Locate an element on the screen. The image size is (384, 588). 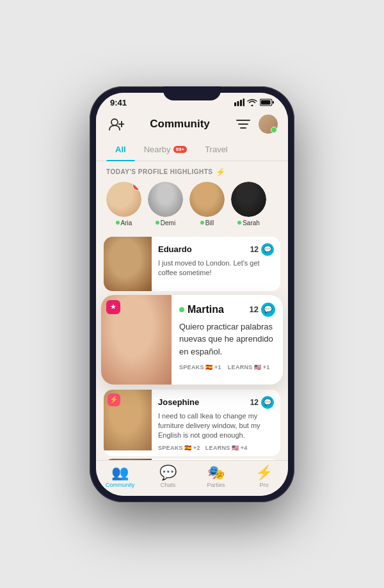
highlight-bill: Bill is located at coordinates (207, 204).